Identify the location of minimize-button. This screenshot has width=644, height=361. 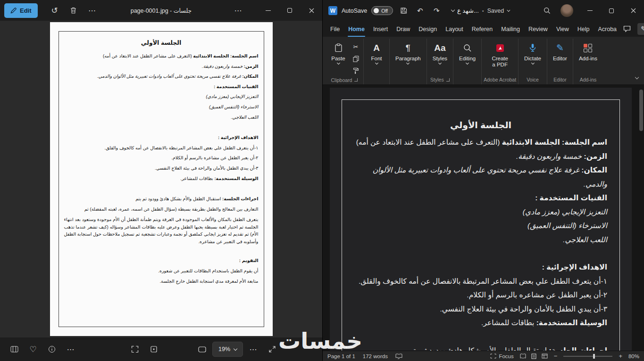
(268, 10).